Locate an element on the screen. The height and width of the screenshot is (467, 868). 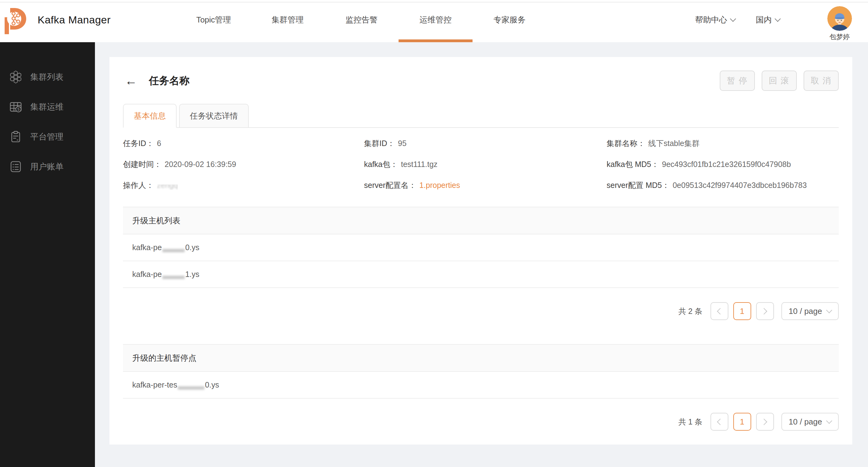
nav-item-cluster: 集群管理 is located at coordinates (288, 20).